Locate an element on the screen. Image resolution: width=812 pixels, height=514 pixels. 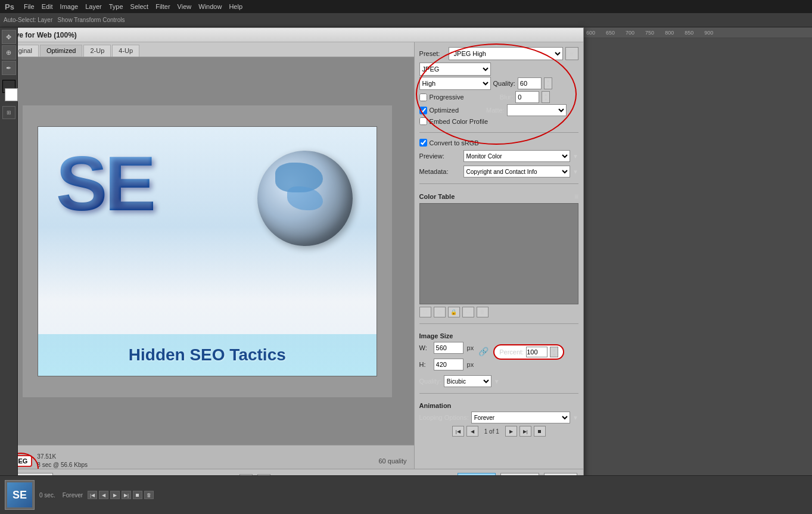
tool-toggle: ⊞ is located at coordinates (9, 113).